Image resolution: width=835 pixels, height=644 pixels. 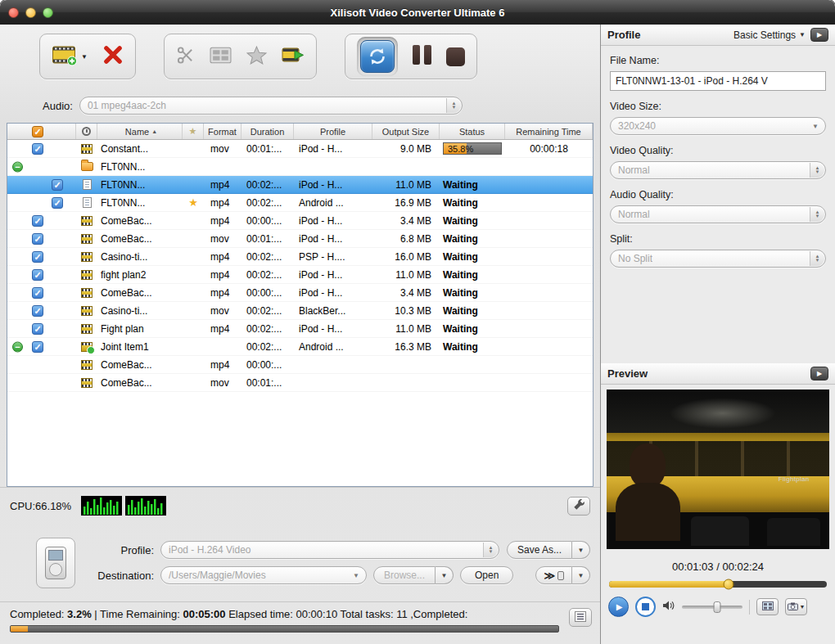 I want to click on expand-preview-button: ▶, so click(x=819, y=373).